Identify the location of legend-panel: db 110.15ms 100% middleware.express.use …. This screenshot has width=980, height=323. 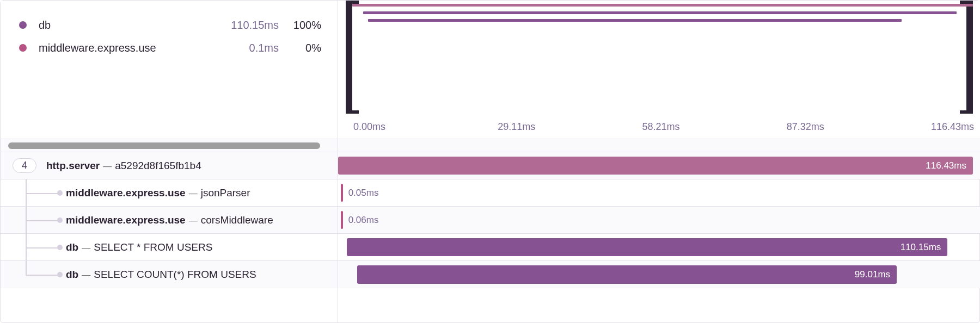
(169, 70).